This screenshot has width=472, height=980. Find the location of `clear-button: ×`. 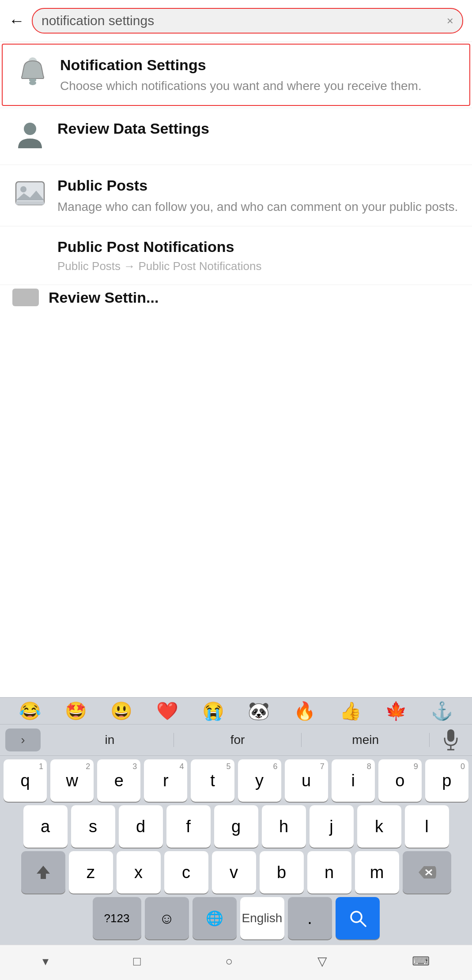

clear-button: × is located at coordinates (450, 21).